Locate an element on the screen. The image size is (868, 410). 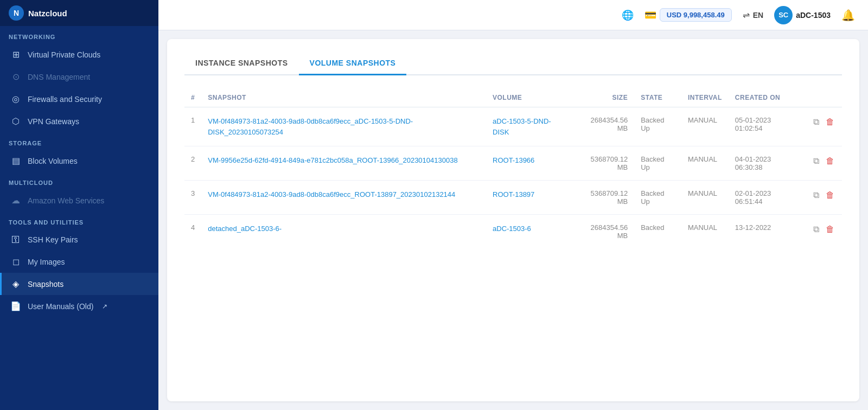
section-label-storage: STORAGE is located at coordinates (79, 141).